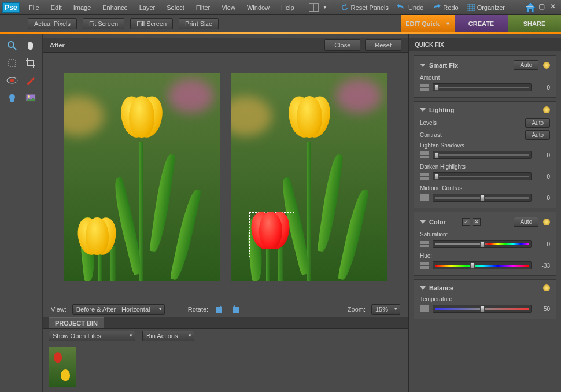 This screenshot has height=392, width=561. I want to click on tool-hand, so click(31, 46).